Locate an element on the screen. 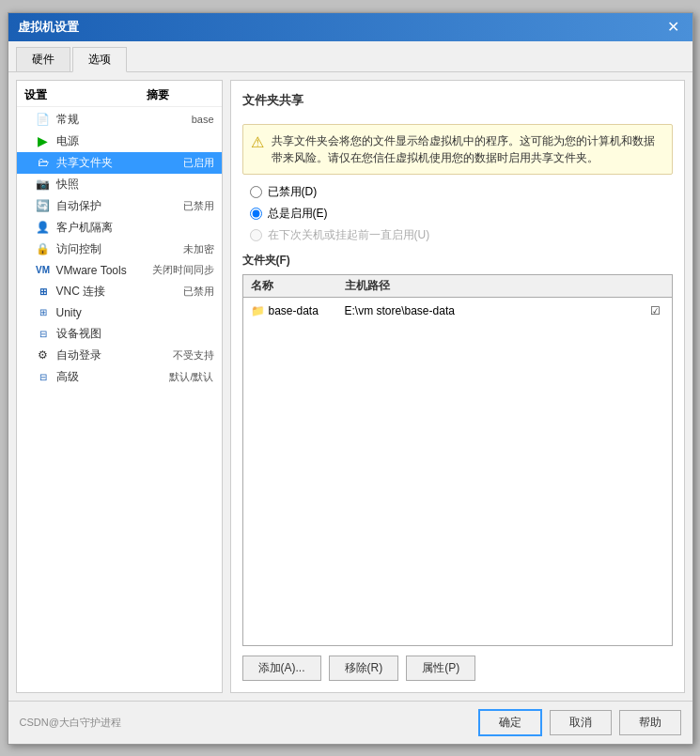  title-bar: 虚拟机设置 ✕ is located at coordinates (350, 27).